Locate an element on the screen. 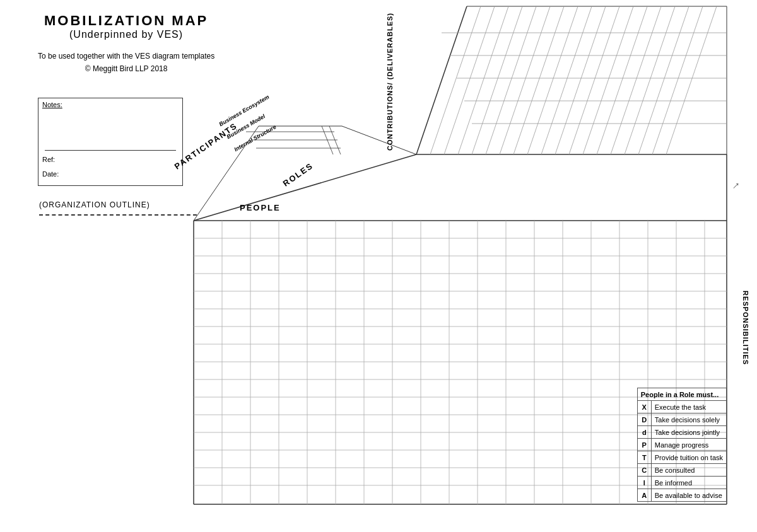 This screenshot has height=532, width=757. legend-header-row: People in a Role must... is located at coordinates (681, 395).